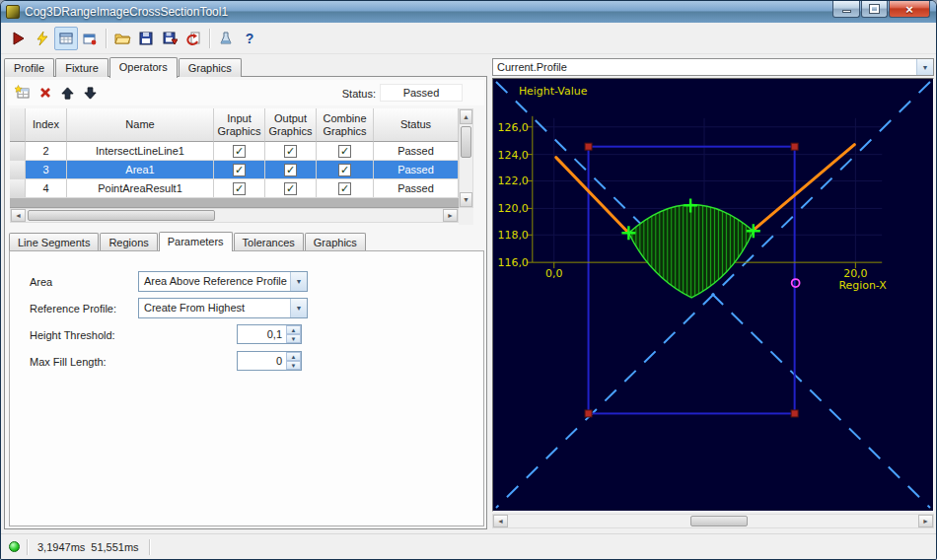 The height and width of the screenshot is (560, 937). What do you see at coordinates (66, 38) in the screenshot?
I see `result-grid-icon` at bounding box center [66, 38].